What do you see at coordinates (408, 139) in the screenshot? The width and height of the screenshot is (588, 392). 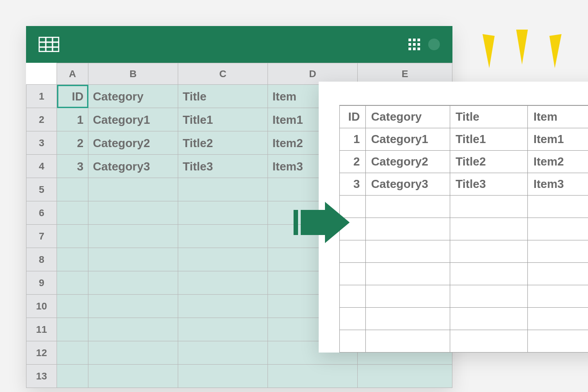 I see `out-cell: Category1` at bounding box center [408, 139].